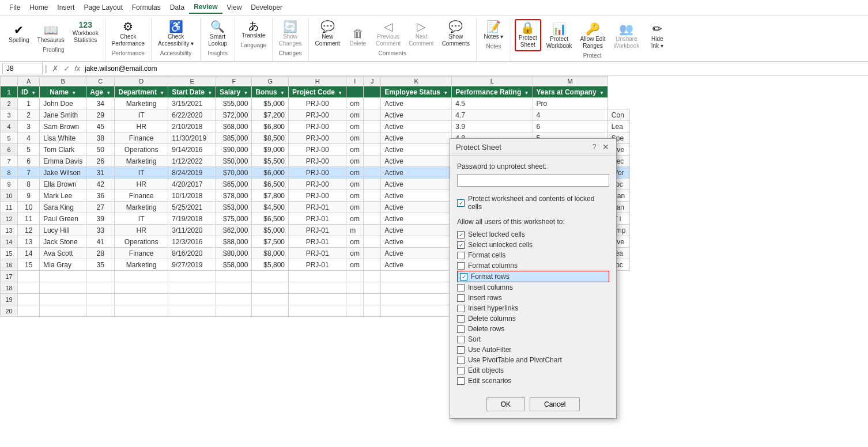 The width and height of the screenshot is (868, 447). I want to click on cell-r4-c3: HR, so click(142, 127).